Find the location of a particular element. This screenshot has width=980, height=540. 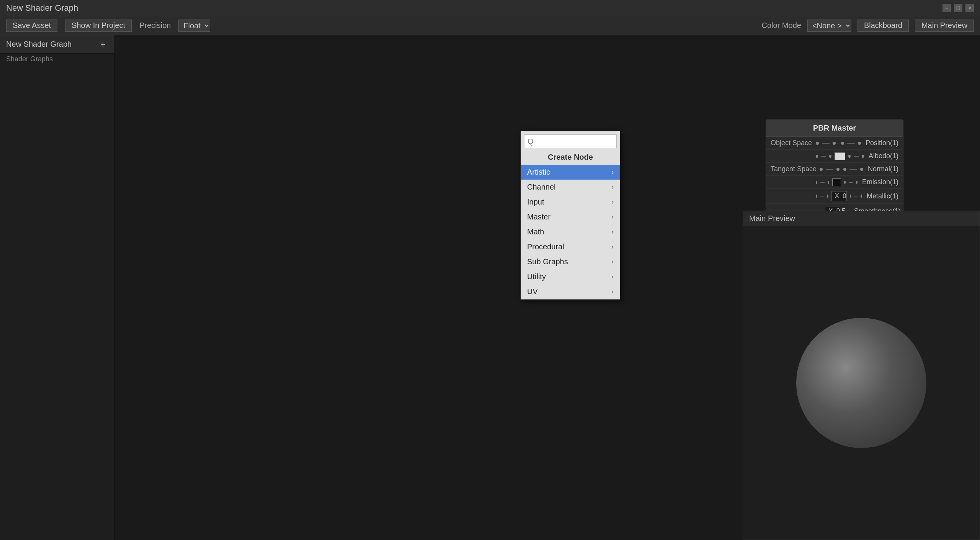

menu-item-sub-graphs: Sub Graphs› is located at coordinates (570, 262).